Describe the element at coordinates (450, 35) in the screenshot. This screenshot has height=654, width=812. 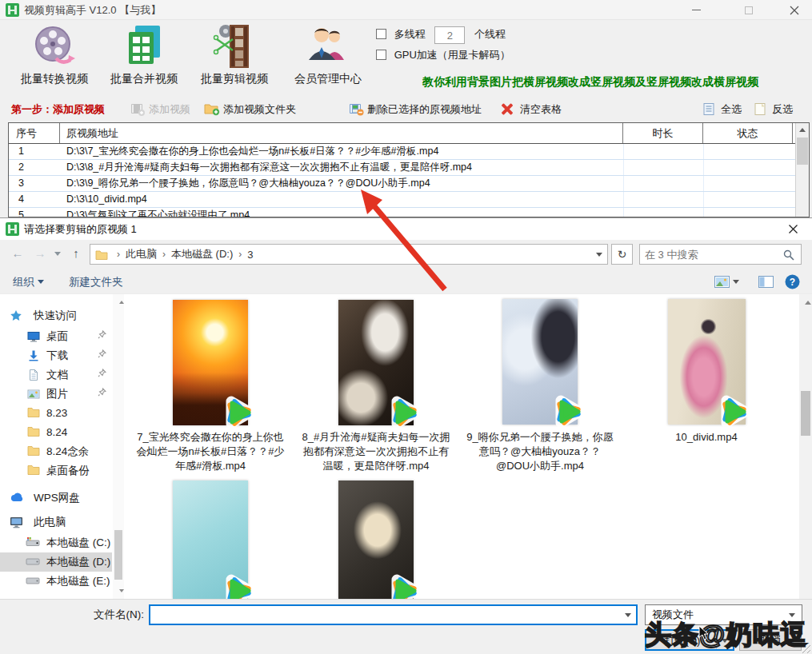
I see `thread-count-input` at that location.